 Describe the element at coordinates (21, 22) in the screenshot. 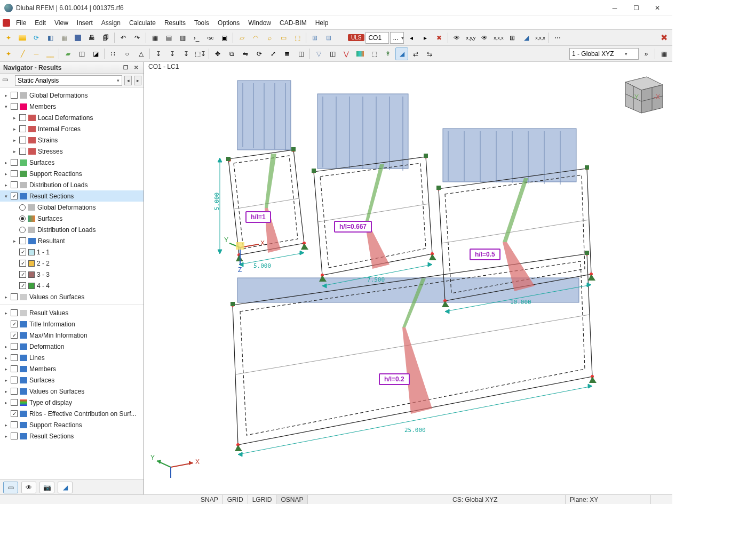

I see `menu-file: File` at that location.